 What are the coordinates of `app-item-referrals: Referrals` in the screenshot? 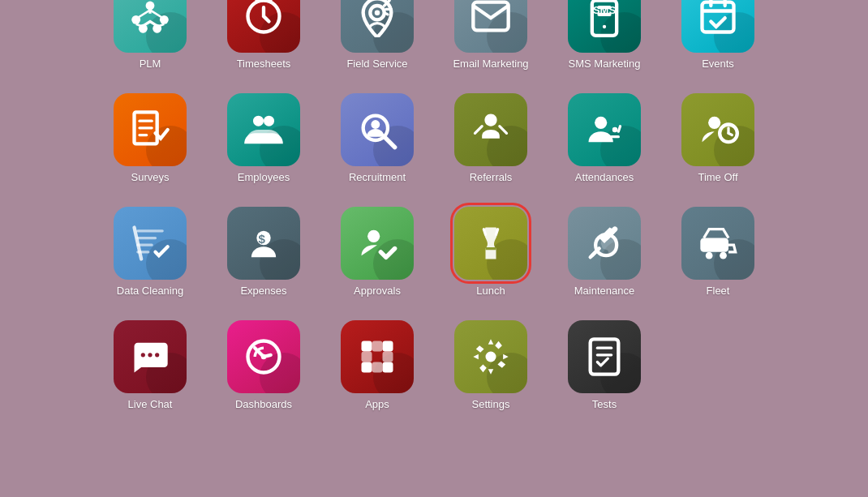 It's located at (491, 135).